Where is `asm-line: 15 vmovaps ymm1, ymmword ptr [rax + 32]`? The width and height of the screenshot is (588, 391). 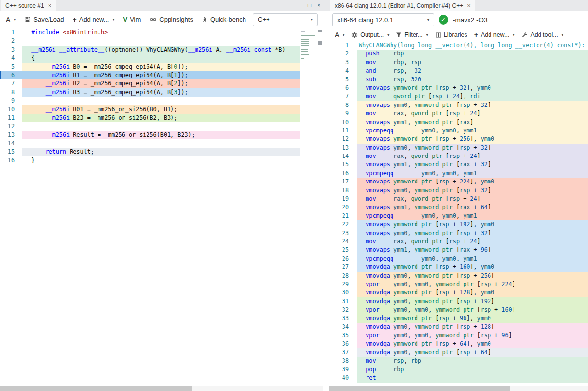
asm-line: 15 vmovaps ymm1, ymmword ptr [rax + 32] is located at coordinates (459, 165).